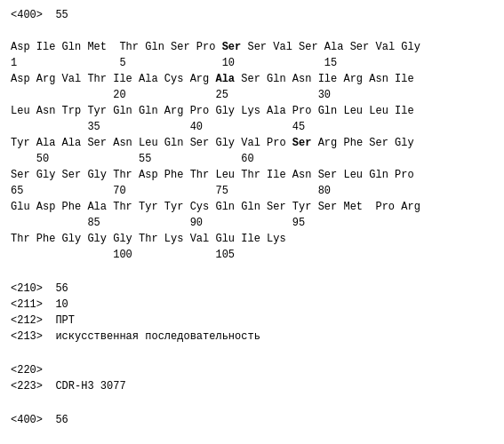 This screenshot has height=444, width=504. I want to click on section-400-56-text: <400> 56 Ser Gly Leu Ile Ala Val Tyr Phe…, so click(252, 428).